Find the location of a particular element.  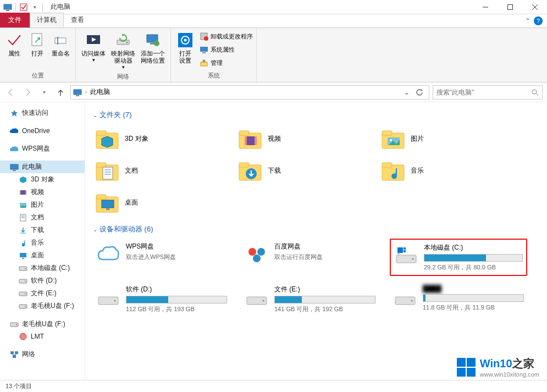

sidebar-item-child: 老毛桃U盘 (F:) is located at coordinates (42, 306).